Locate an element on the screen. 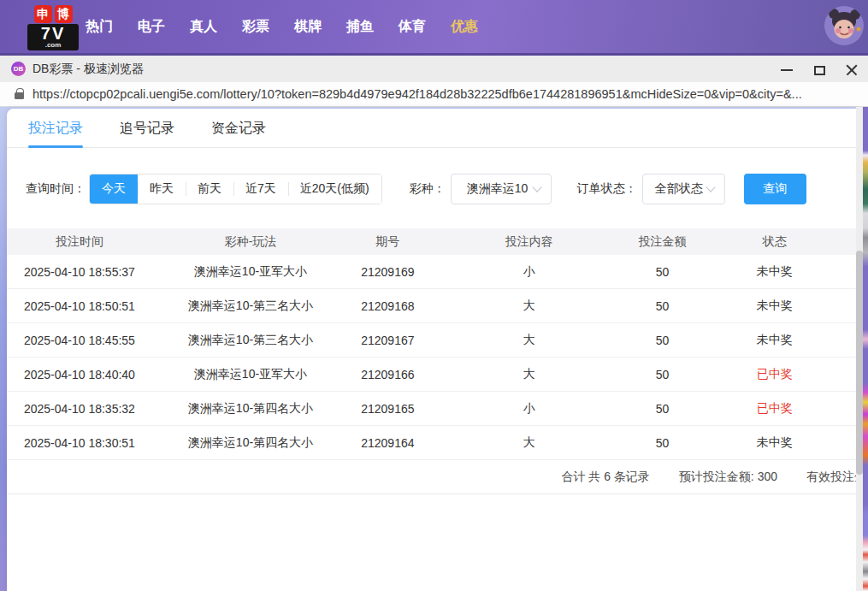  header-bet-time: 投注时间 is located at coordinates (80, 242).